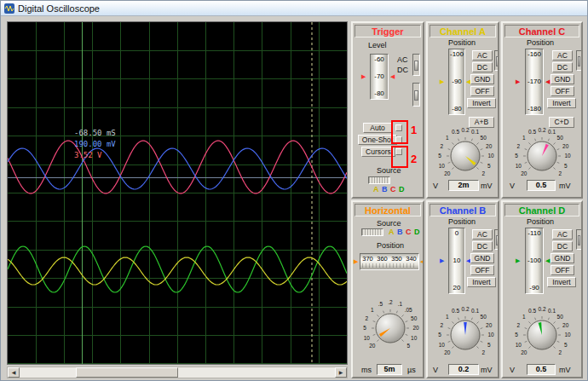 The width and height of the screenshot is (588, 381). What do you see at coordinates (378, 128) in the screenshot?
I see `trigger-auto-button: Auto` at bounding box center [378, 128].